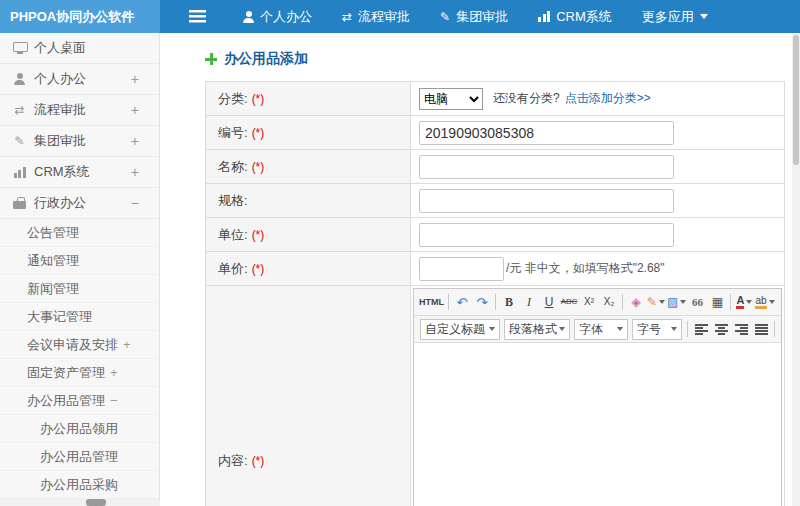  What do you see at coordinates (546, 167) in the screenshot?
I see `name-input` at bounding box center [546, 167].